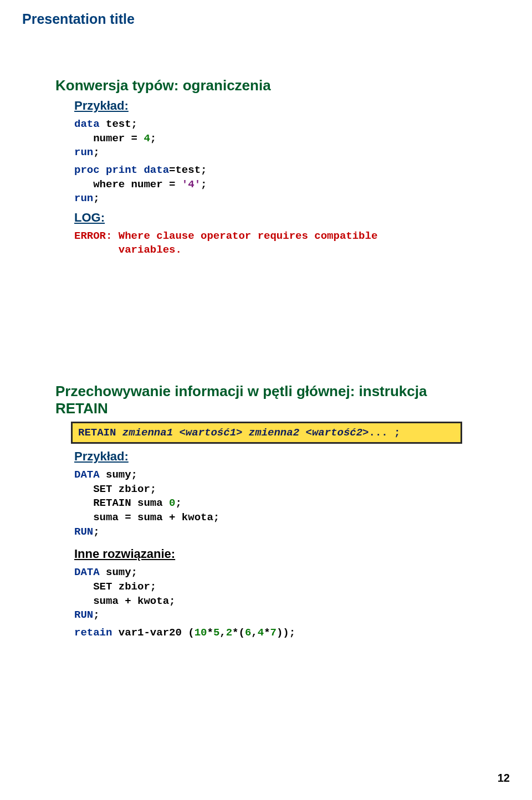 Image resolution: width=532 pixels, height=800 pixels. Describe the element at coordinates (252, 400) in the screenshot. I see `slide2-title: Przechowywanie informacji w pętli główne…` at that location.